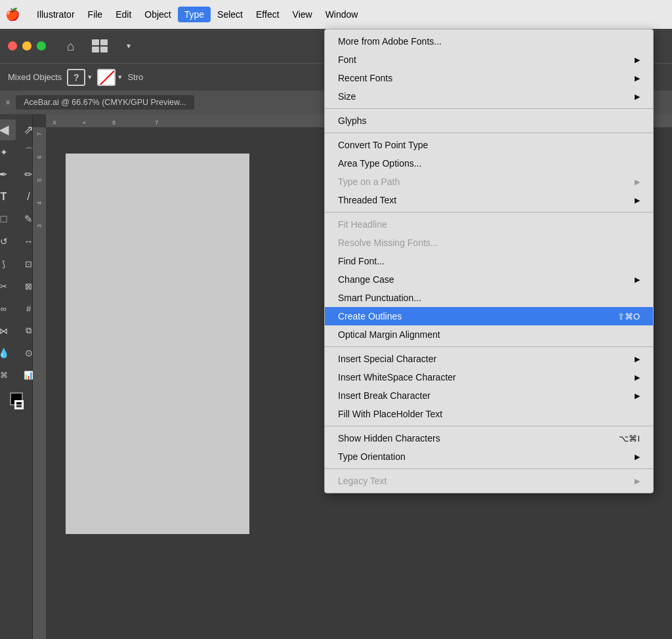  Describe the element at coordinates (8, 152) in the screenshot. I see `magic-wand-tool: ✦` at that location.